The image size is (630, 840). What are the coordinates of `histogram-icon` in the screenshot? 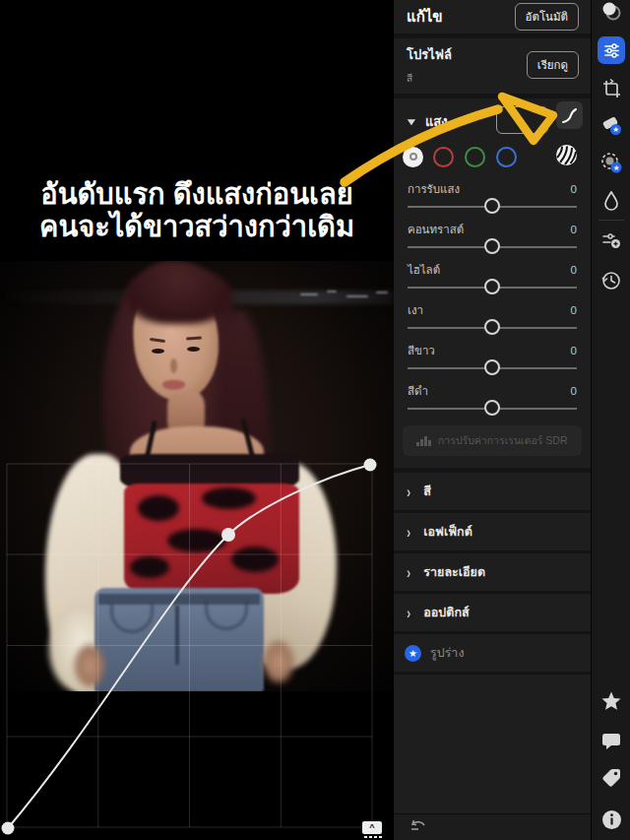 It's located at (423, 441).